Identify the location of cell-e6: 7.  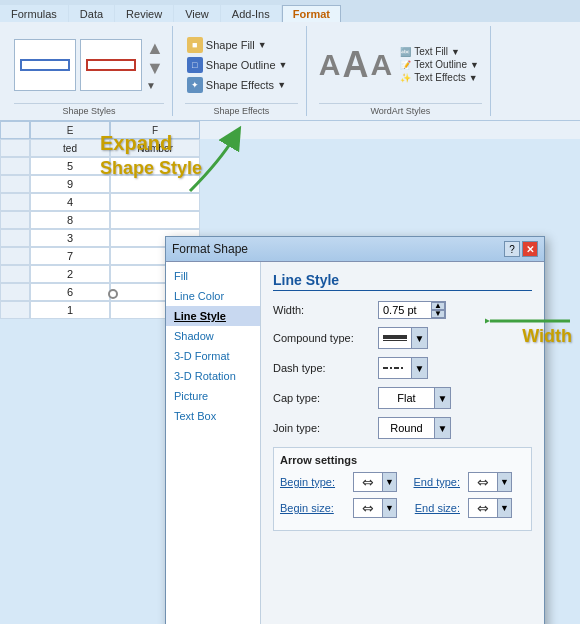
(70, 256).